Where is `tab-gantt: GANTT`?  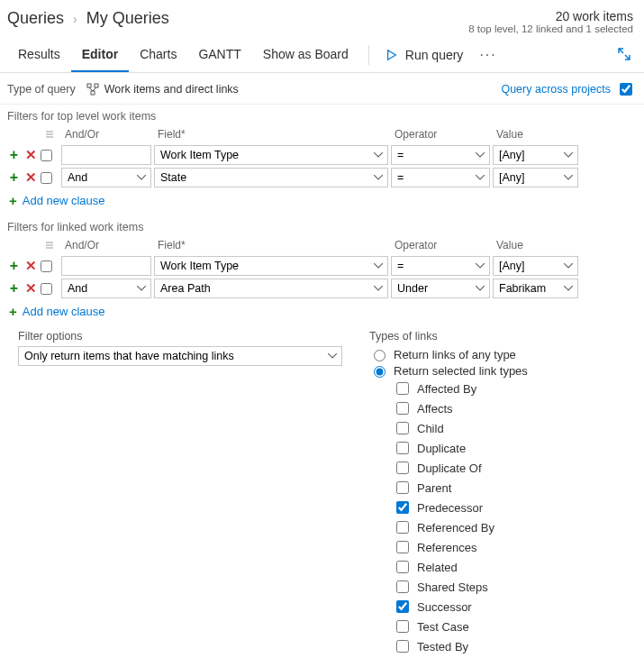 tab-gantt: GANTT is located at coordinates (220, 55).